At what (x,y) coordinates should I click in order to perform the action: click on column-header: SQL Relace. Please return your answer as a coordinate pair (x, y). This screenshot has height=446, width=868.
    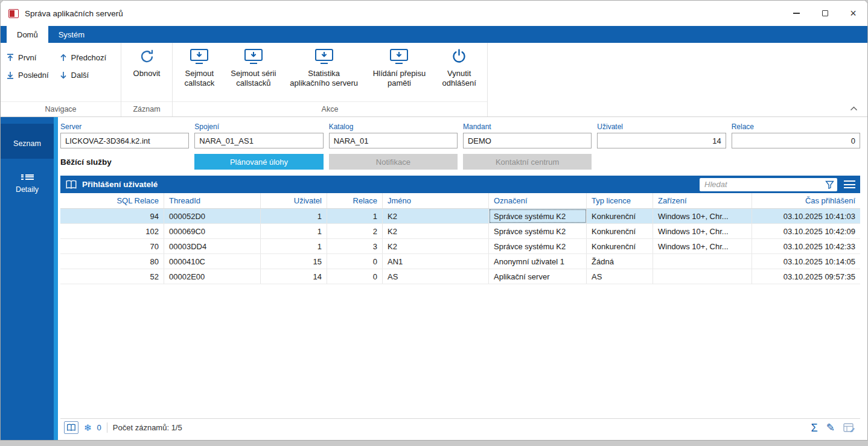
    Looking at the image, I should click on (112, 200).